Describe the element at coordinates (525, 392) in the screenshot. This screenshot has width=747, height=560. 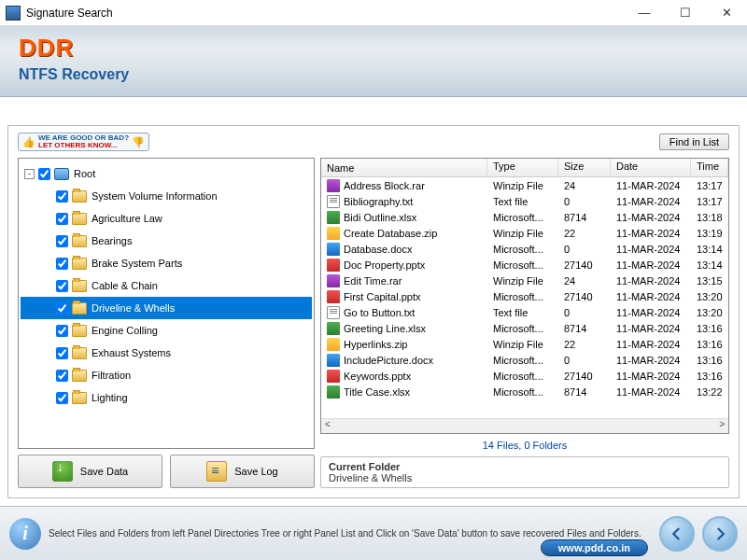
I see `list-row: Title Case.xlsxMicrosoft...871411-MAR-20…` at that location.